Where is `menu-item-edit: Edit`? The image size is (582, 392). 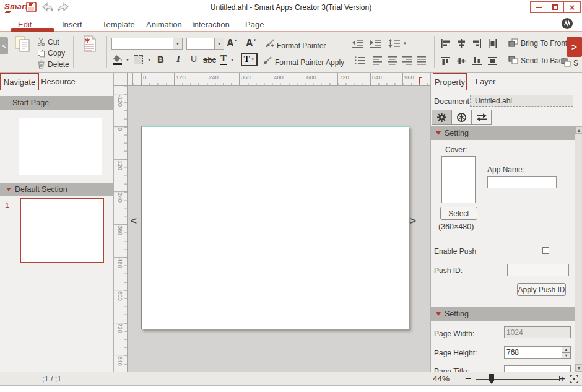
menu-item-edit: Edit is located at coordinates (25, 25).